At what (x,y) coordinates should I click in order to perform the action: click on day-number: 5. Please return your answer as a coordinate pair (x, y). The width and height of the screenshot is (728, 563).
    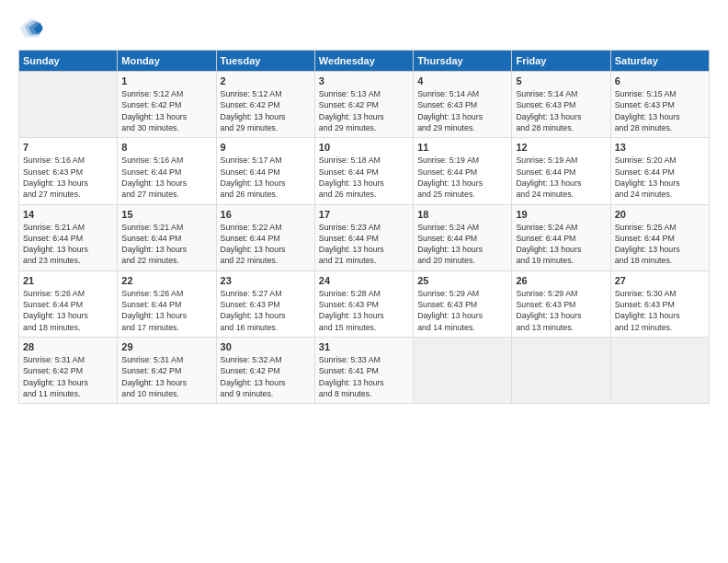
    Looking at the image, I should click on (561, 81).